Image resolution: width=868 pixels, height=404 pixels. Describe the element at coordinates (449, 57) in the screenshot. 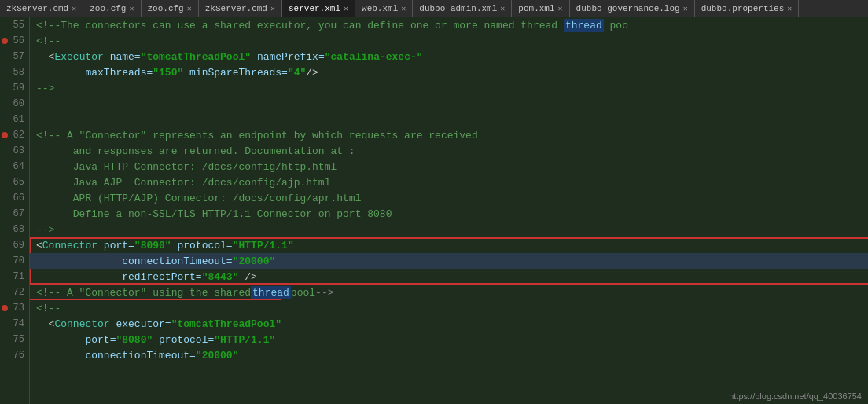

I see `code-line-57: <Executor name="tomcatThreadPool" namePr…` at that location.